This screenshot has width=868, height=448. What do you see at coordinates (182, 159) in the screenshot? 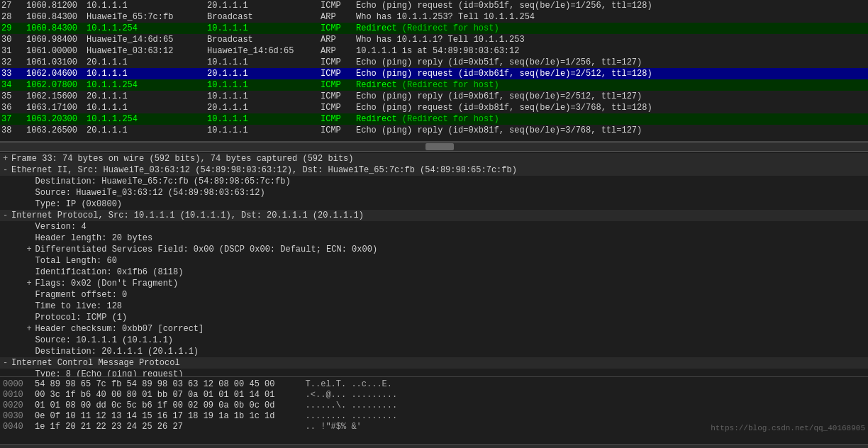
I see `section-label: Frame 33: 74 bytes on wire (592 bits), 7…` at bounding box center [182, 159].